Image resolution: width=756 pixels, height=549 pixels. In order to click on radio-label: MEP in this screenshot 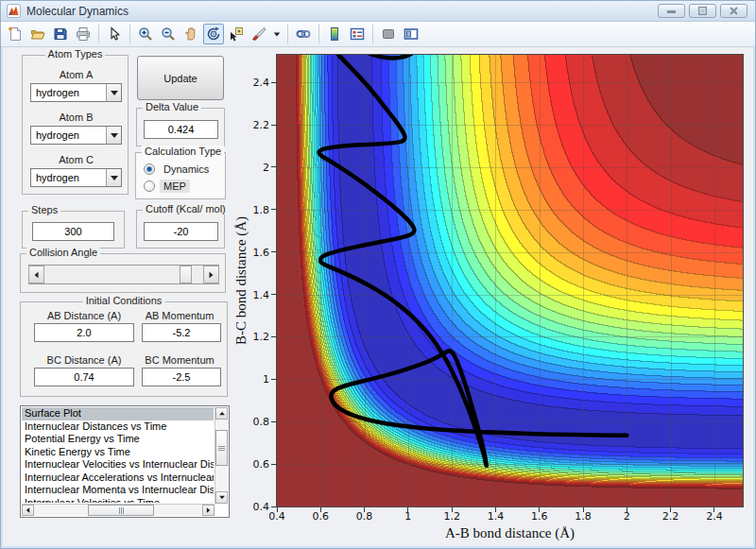, I will do `click(175, 186)`.